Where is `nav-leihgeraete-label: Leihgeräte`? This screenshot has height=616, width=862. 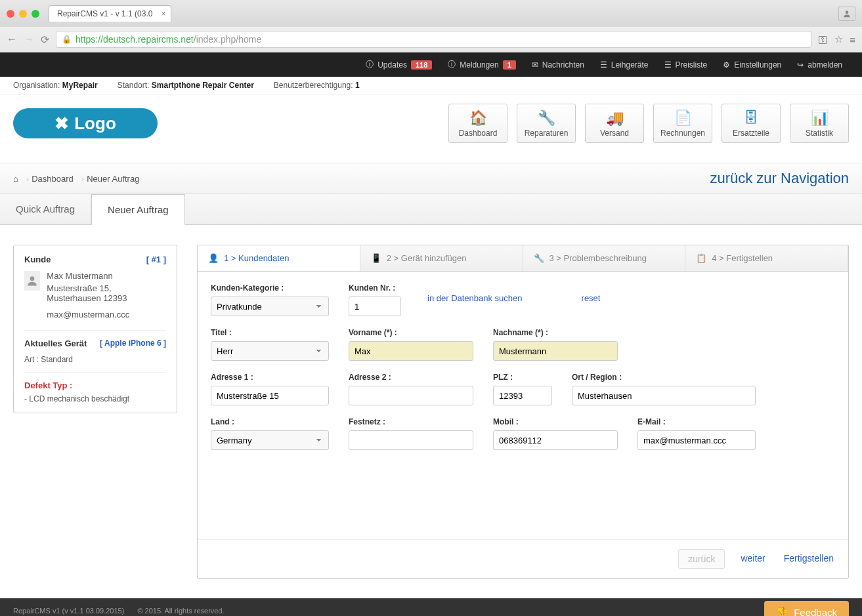 nav-leihgeraete-label: Leihgeräte is located at coordinates (630, 65).